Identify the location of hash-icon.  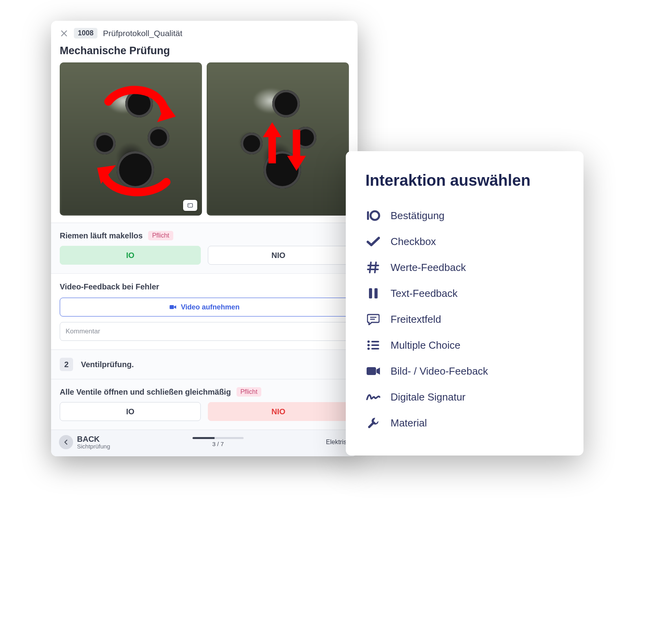
(373, 267).